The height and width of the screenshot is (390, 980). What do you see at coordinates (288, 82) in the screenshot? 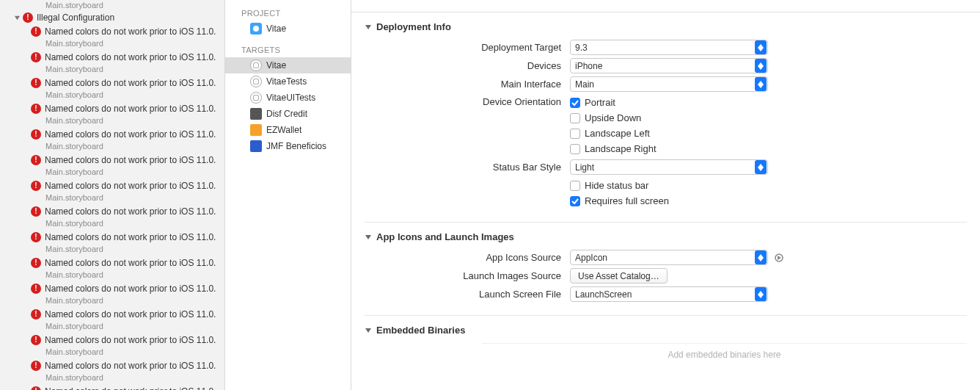
I see `target-item: VitaeTests` at bounding box center [288, 82].